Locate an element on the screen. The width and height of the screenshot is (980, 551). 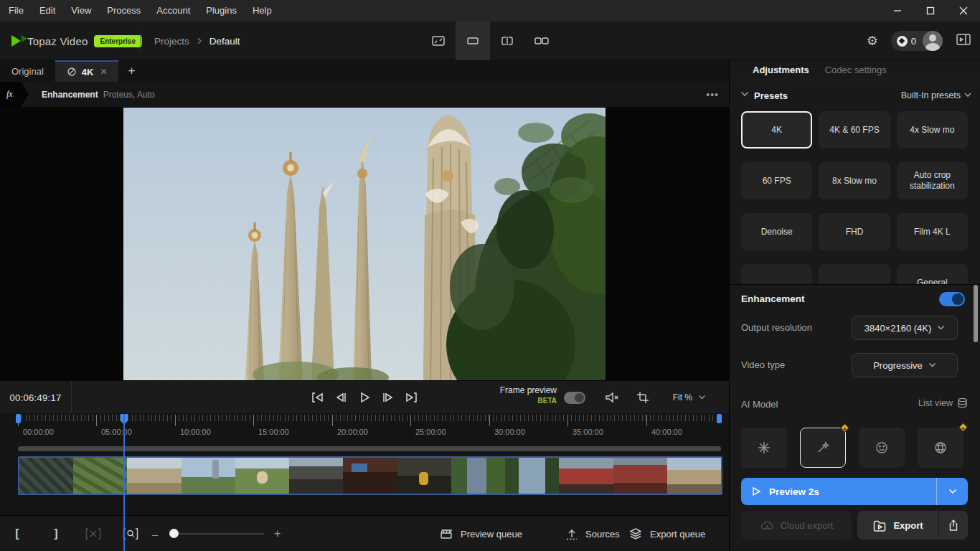
menu-plugins: Plugins is located at coordinates (221, 11).